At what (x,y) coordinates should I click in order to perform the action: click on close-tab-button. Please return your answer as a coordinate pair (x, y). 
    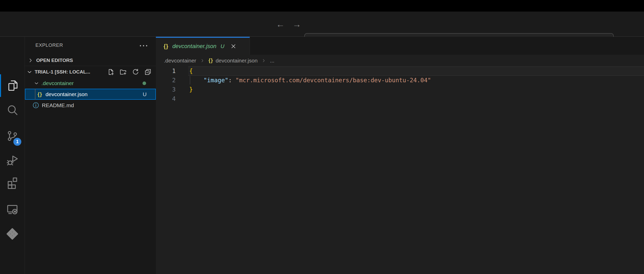
    Looking at the image, I should click on (233, 46).